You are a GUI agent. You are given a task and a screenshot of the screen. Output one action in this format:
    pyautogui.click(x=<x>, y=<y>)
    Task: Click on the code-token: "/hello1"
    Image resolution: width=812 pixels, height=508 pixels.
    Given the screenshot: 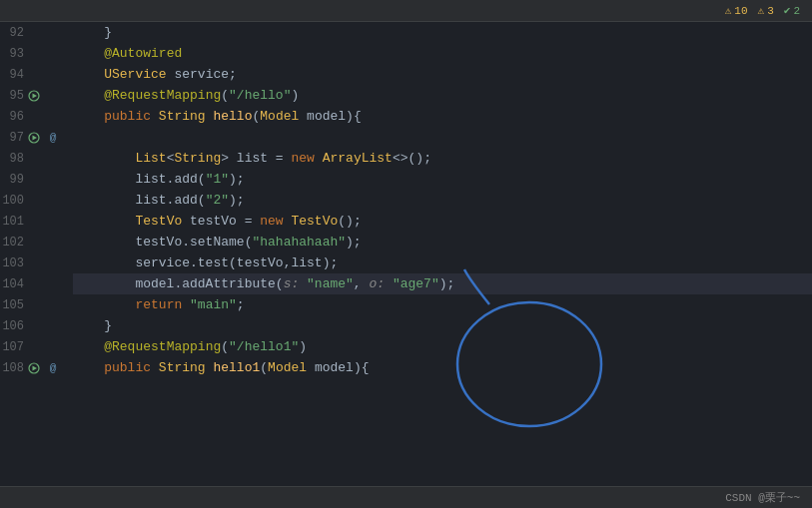 What is the action you would take?
    pyautogui.click(x=264, y=347)
    